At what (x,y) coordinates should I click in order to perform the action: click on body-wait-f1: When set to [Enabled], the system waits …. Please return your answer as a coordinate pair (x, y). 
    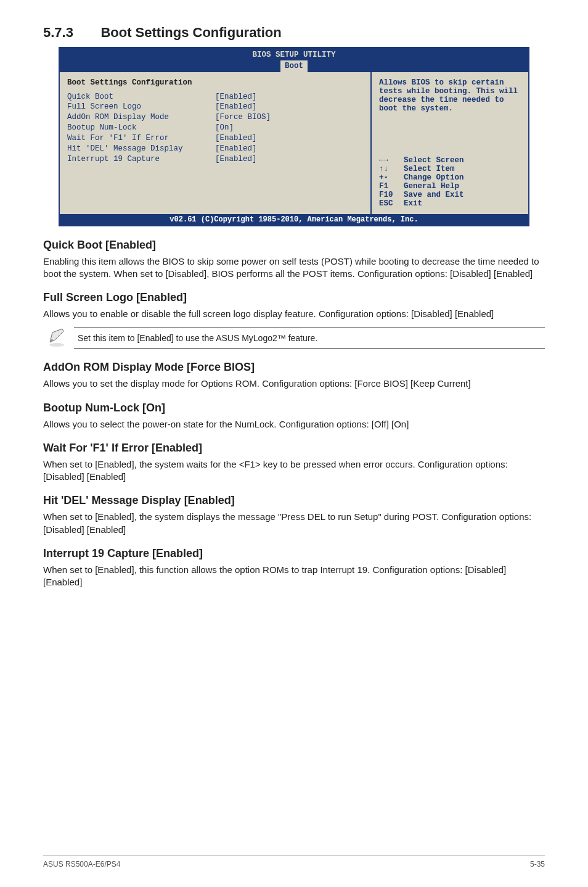
    Looking at the image, I should click on (294, 471).